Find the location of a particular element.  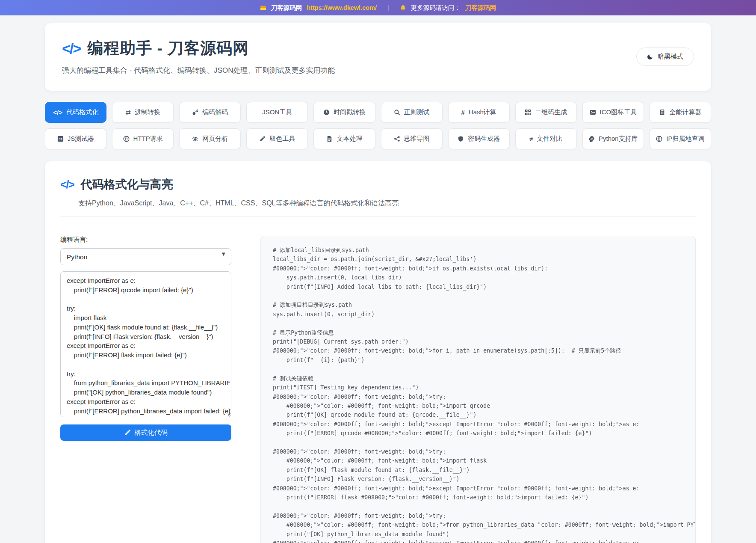

tab-python-libs: Python支持库 is located at coordinates (613, 139).